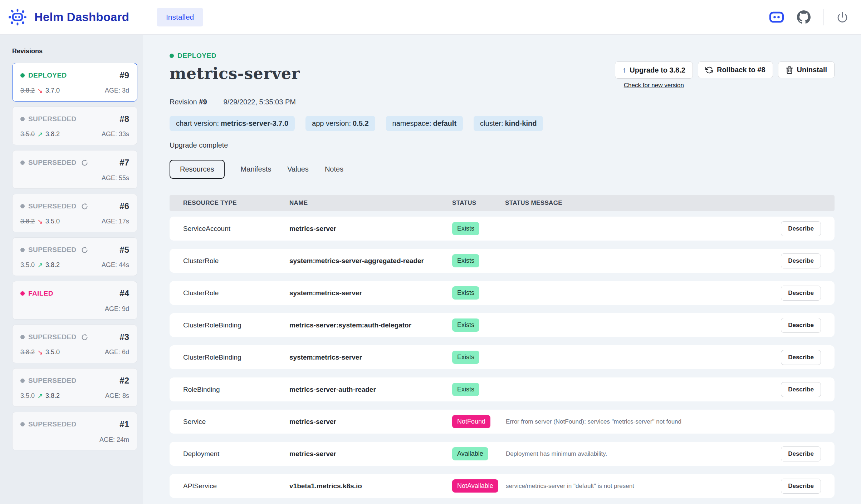 This screenshot has width=861, height=504. I want to click on revision-card-header: SUPERSEDED #8, so click(75, 119).